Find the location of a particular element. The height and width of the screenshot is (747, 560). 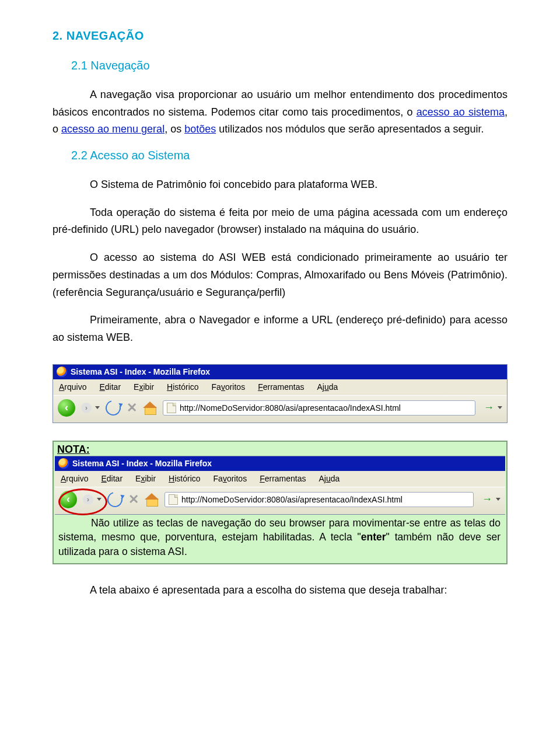

browser-toolbar: ‹ › ✕ http://NomeDoServidor:8080/asi/apr… is located at coordinates (280, 409).